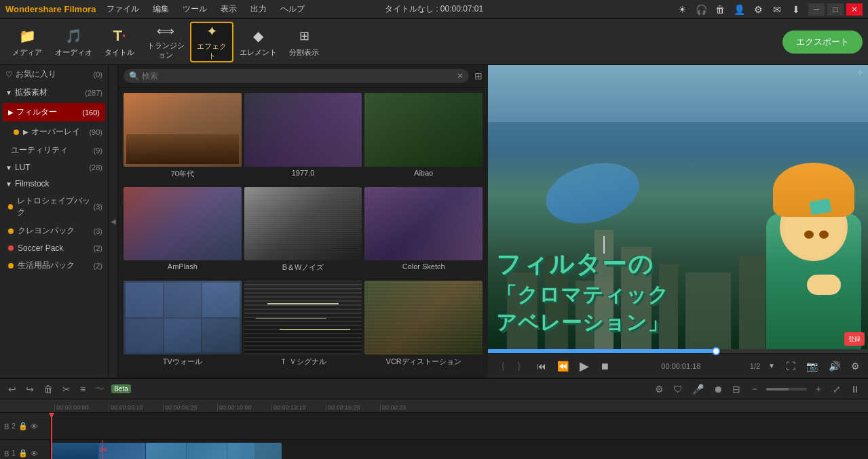 This screenshot has height=459, width=868. What do you see at coordinates (660, 389) in the screenshot?
I see `gear-icon: ⚙` at bounding box center [660, 389].